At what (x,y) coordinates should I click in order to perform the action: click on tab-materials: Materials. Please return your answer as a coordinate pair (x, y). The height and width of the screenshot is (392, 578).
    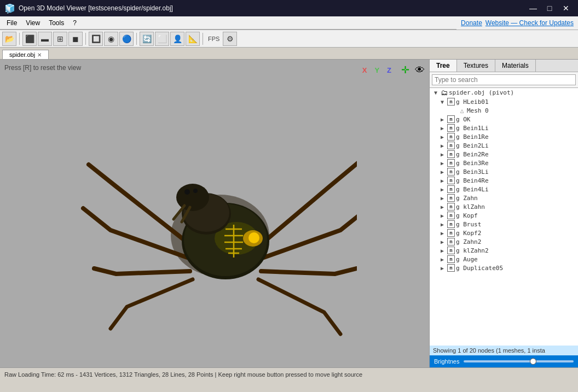
    Looking at the image, I should click on (516, 66).